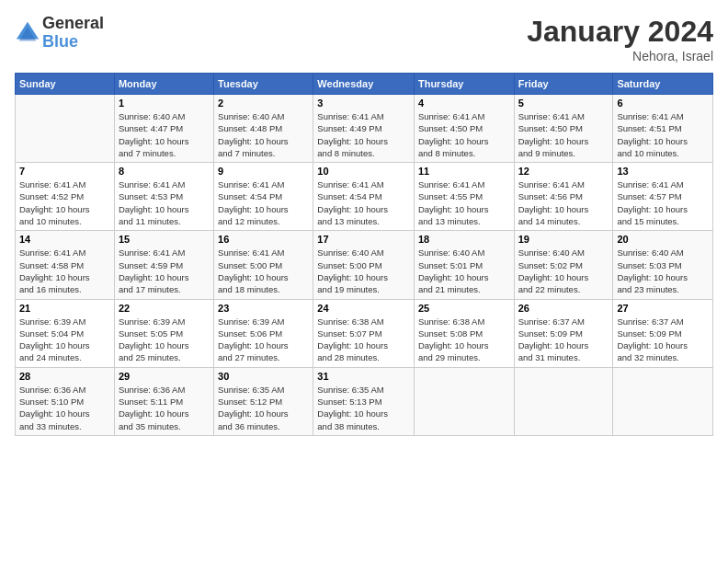  Describe the element at coordinates (74, 33) in the screenshot. I see `logo-text: General Blue` at that location.